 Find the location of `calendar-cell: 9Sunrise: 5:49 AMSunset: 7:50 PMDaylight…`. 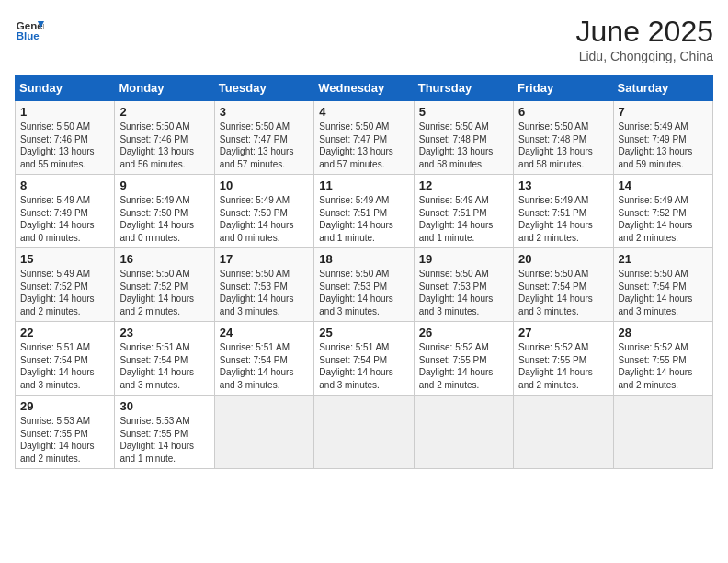

calendar-cell: 9Sunrise: 5:49 AMSunset: 7:50 PMDaylight… is located at coordinates (165, 212).